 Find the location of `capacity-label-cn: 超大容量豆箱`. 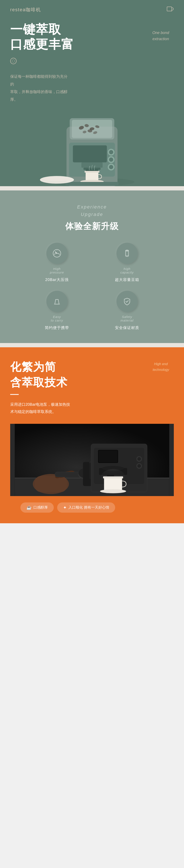

capacity-label-cn: 超大容量豆箱 is located at coordinates (127, 280).